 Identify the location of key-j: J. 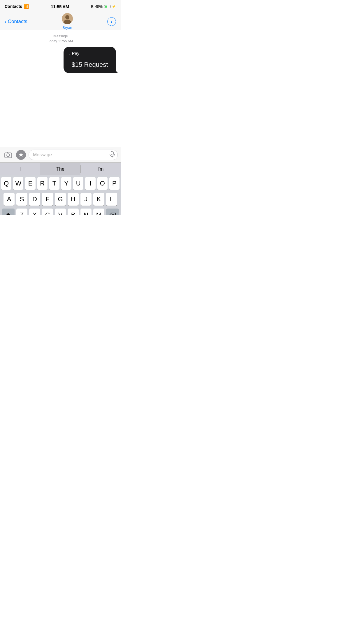
(86, 199).